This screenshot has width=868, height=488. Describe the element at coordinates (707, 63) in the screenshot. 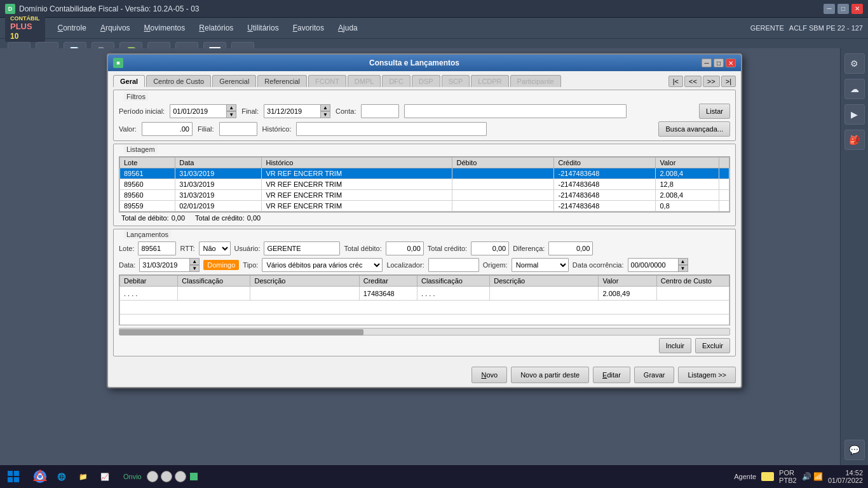

I see `dialog-minimize-button: ─` at that location.